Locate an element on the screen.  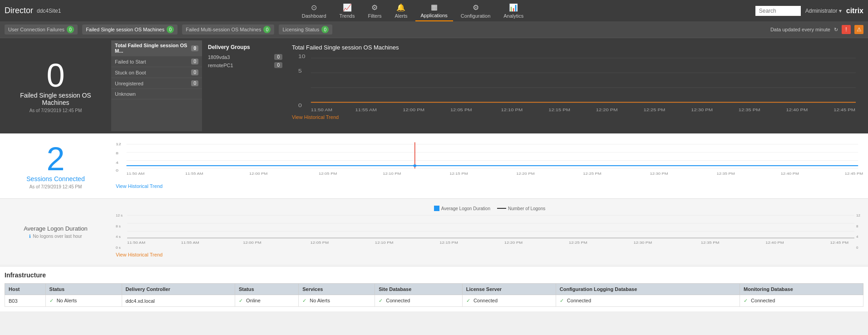
alert-user-connection: User Connection Failures 0 is located at coordinates (41, 30).